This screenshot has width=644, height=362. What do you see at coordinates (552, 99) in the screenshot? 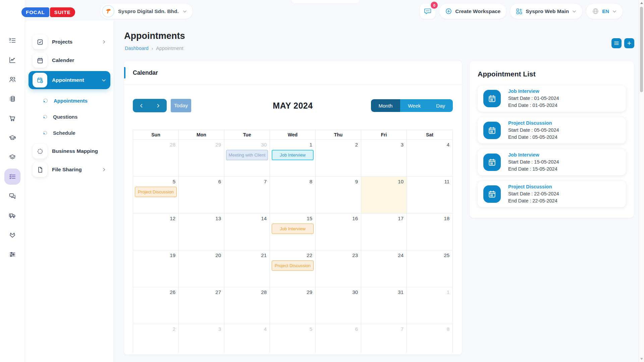
I see `appointment-card: Job InterviewStart Date : 01-05-2024End …` at bounding box center [552, 99].